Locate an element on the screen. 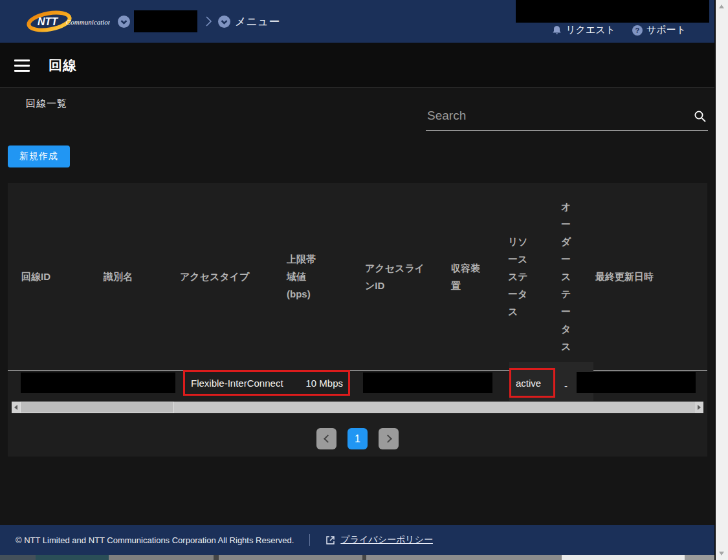  highlight-box-access-type: Flexible-InterConnect 10 Mbps is located at coordinates (267, 383).